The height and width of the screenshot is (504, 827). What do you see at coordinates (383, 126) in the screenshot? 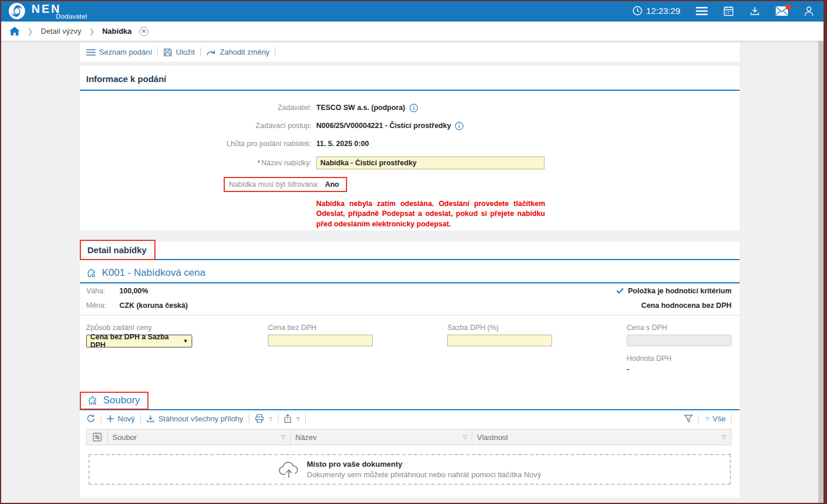
I see `postup-value: N006/25/V00004221 - Čistící prostředky` at bounding box center [383, 126].